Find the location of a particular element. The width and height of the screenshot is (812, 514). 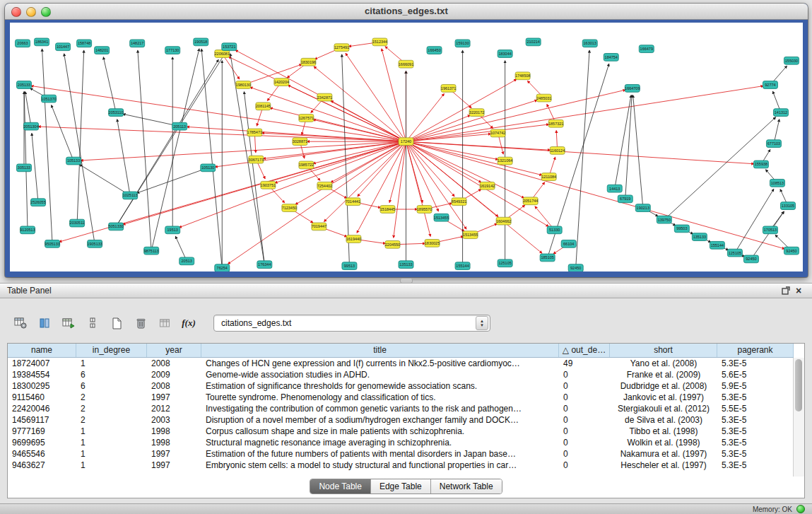

graph-node: 1518445 is located at coordinates (387, 209).